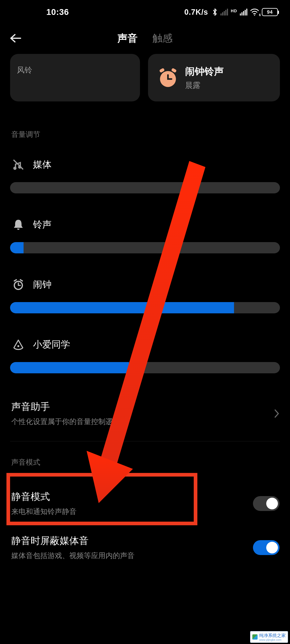 Image resolution: width=290 pixels, height=644 pixels. I want to click on status-time: 10:36, so click(58, 12).